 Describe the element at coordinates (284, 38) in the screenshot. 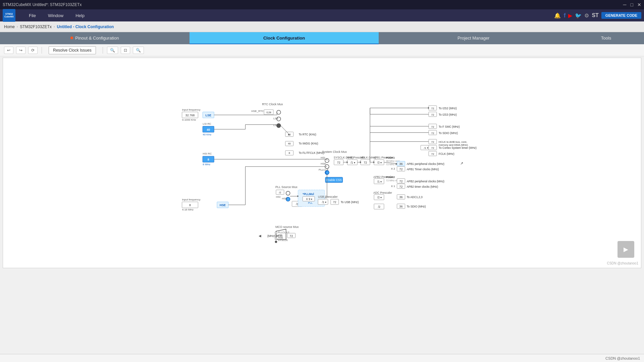

I see `tab-clock: Clock Configuration` at that location.